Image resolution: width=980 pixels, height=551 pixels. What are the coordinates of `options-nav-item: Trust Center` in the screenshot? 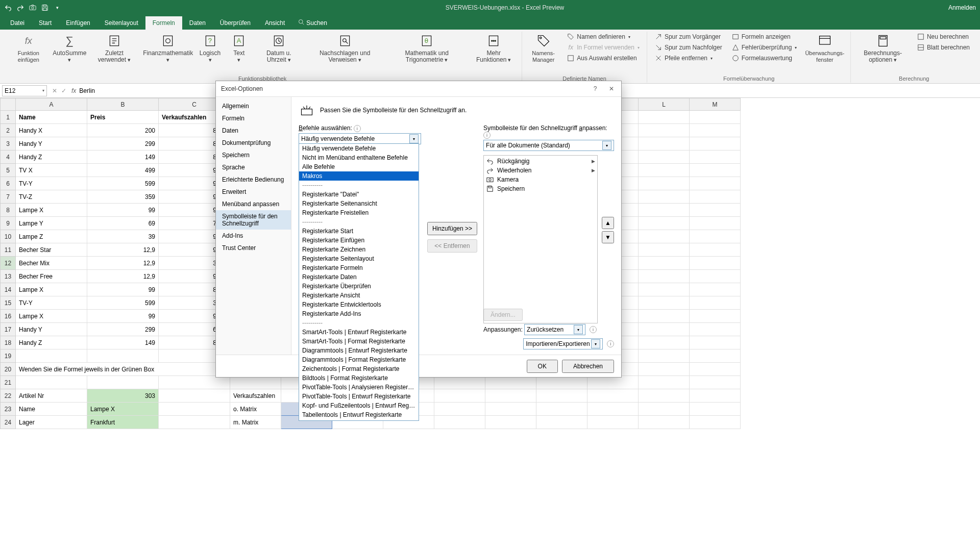 It's located at (253, 248).